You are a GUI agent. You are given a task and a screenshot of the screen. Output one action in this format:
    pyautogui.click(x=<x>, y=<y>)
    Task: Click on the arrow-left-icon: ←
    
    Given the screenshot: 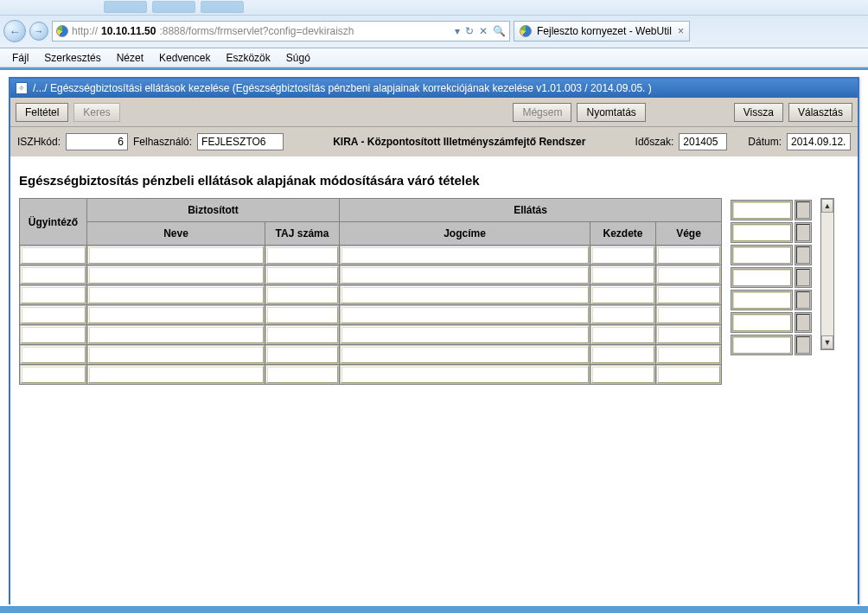 What is the action you would take?
    pyautogui.click(x=16, y=31)
    